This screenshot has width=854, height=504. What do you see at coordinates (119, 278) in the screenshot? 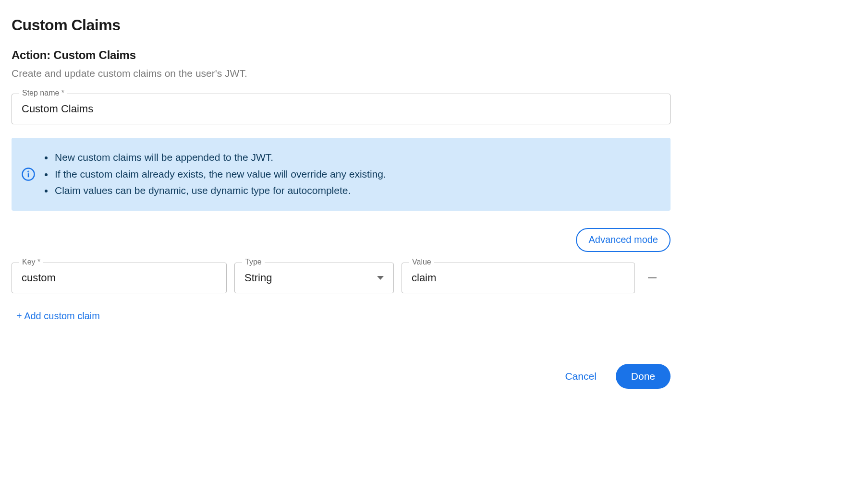
I see `key-field: Key *` at bounding box center [119, 278].